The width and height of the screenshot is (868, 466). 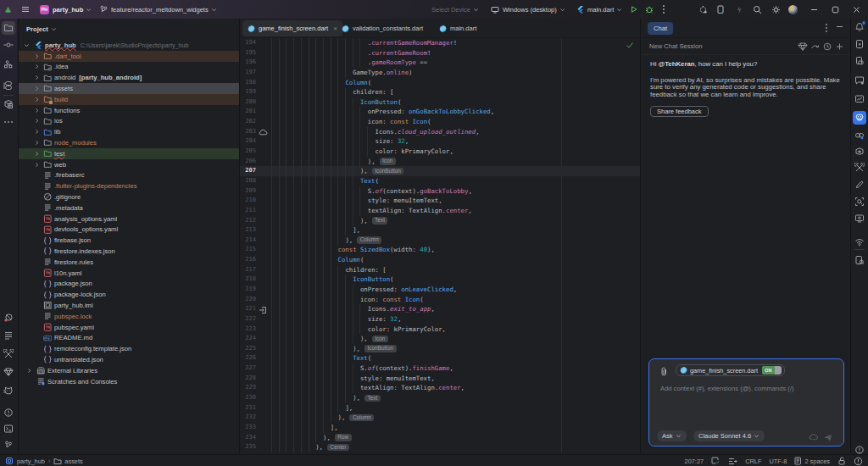 I want to click on tree-item-party_hub: party_hubC:\Users\jarek\StudioProjects\p…, so click(x=129, y=46).